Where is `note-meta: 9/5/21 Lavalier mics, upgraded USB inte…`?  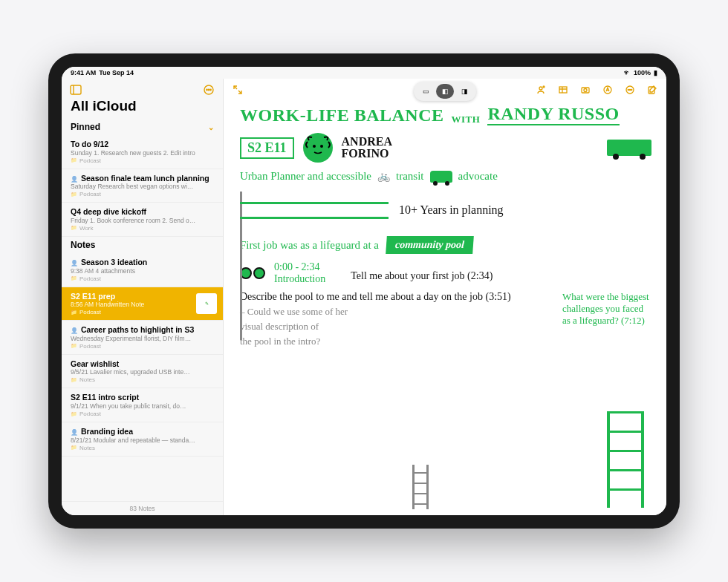
note-meta: 9/5/21 Lavalier mics, upgraded USB inte… is located at coordinates (143, 373).